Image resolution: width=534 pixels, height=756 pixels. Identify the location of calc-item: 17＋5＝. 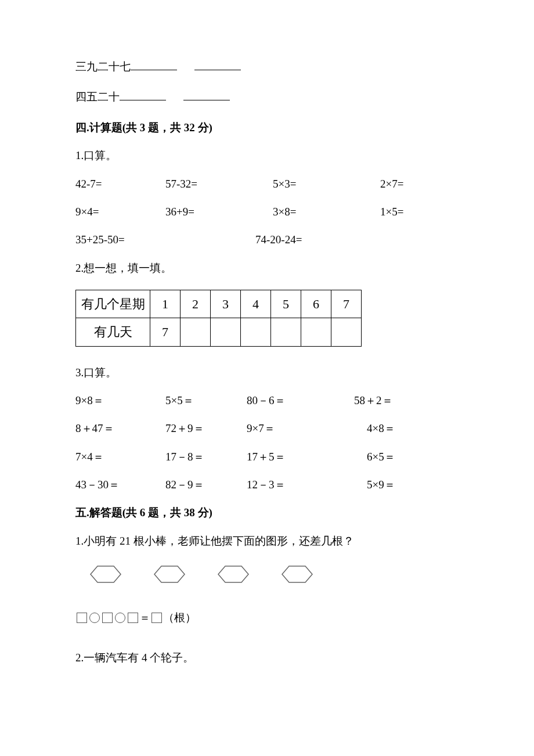
(301, 457).